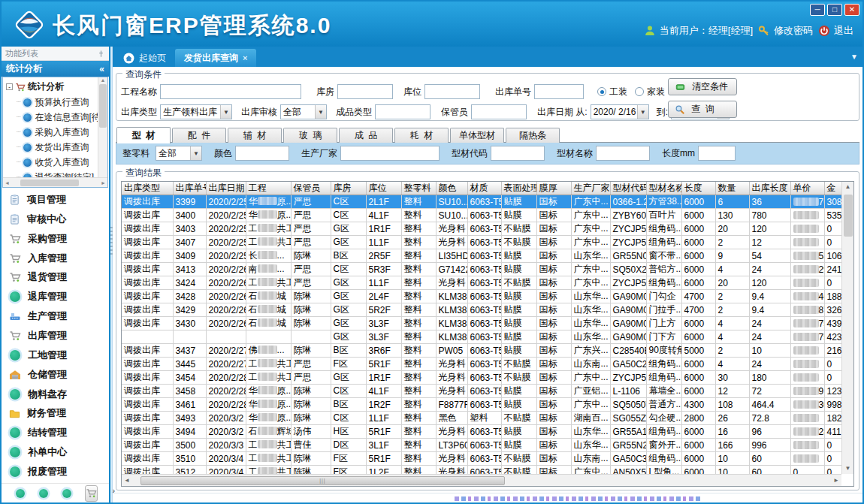  I want to click on pin-icon, so click(101, 54).